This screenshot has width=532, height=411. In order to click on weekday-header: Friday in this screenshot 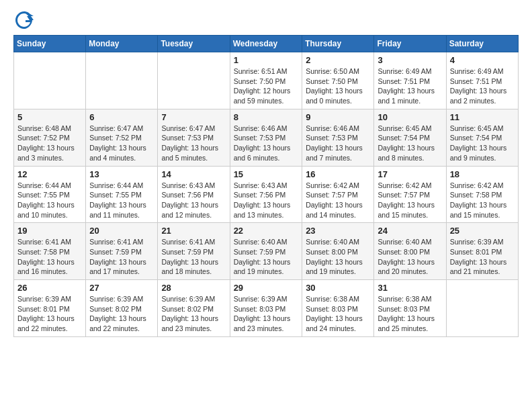, I will do `click(410, 44)`.